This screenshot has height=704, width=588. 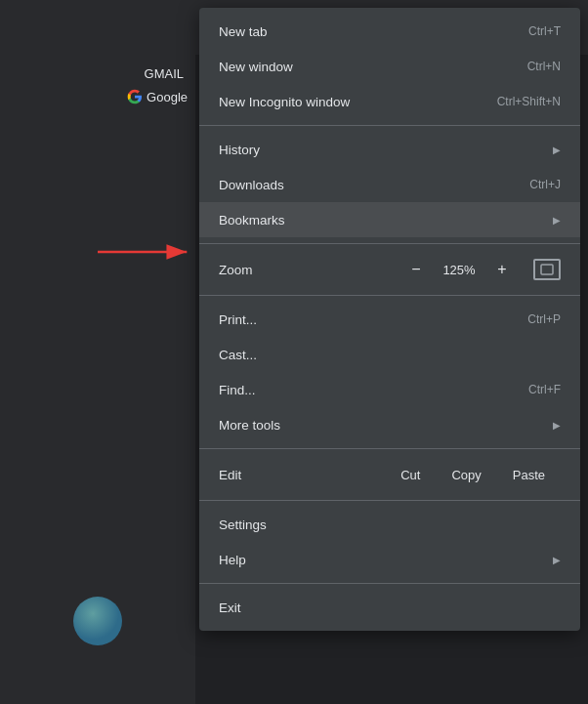 I want to click on google-tab: Google, so click(x=157, y=97).